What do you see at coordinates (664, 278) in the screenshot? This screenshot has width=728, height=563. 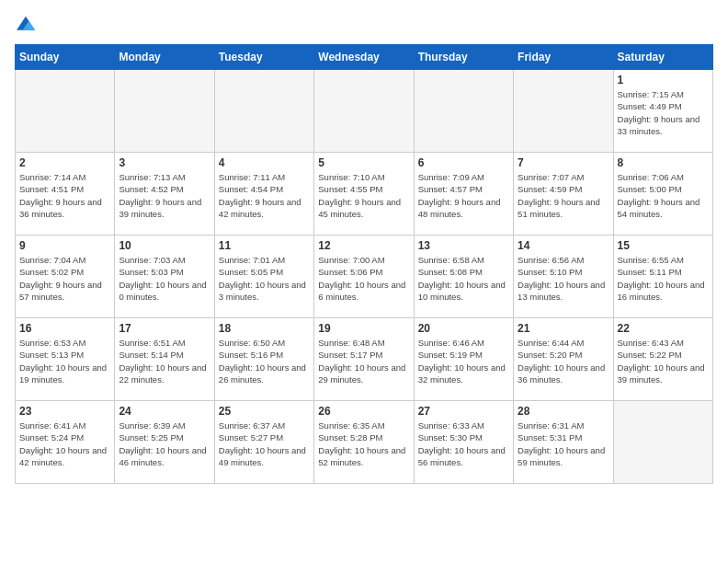 I see `day-info: Sunrise: 6:55 AM Sunset: 5:11 PM Dayligh…` at bounding box center [664, 278].